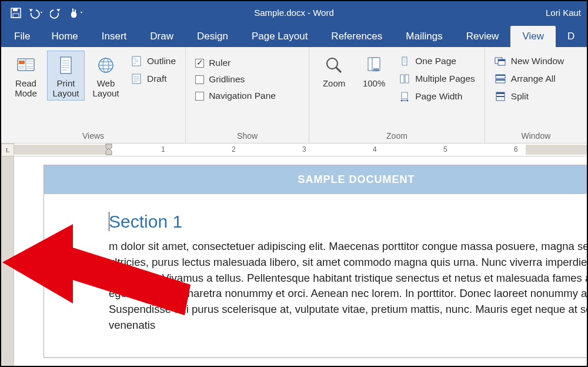 The height and width of the screenshot is (367, 588). Describe the element at coordinates (536, 135) in the screenshot. I see `window-group-label: Window` at that location.